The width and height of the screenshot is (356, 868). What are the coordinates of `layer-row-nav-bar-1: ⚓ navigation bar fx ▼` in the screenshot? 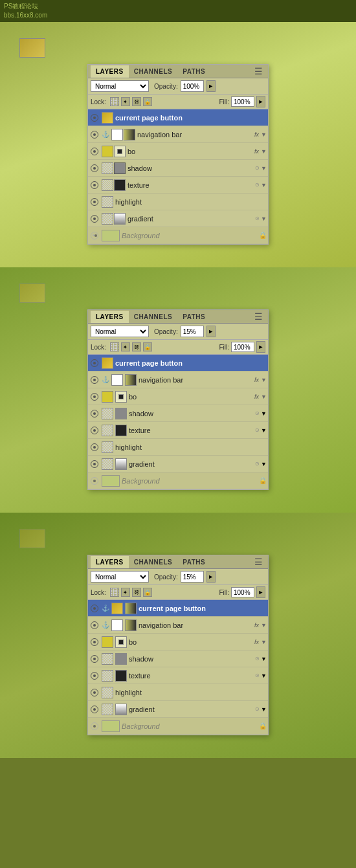 It's located at (178, 135).